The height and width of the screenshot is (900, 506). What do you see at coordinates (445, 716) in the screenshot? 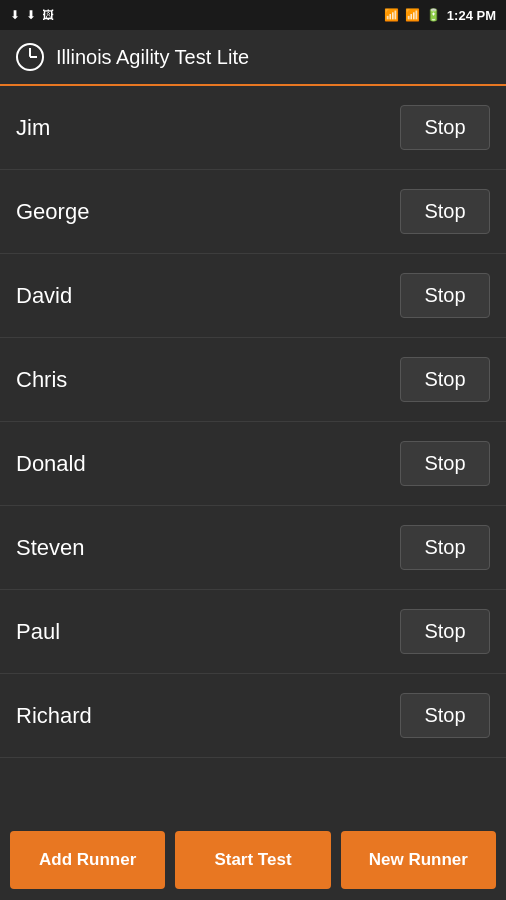
I see `stop-button-richard: Stop` at bounding box center [445, 716].